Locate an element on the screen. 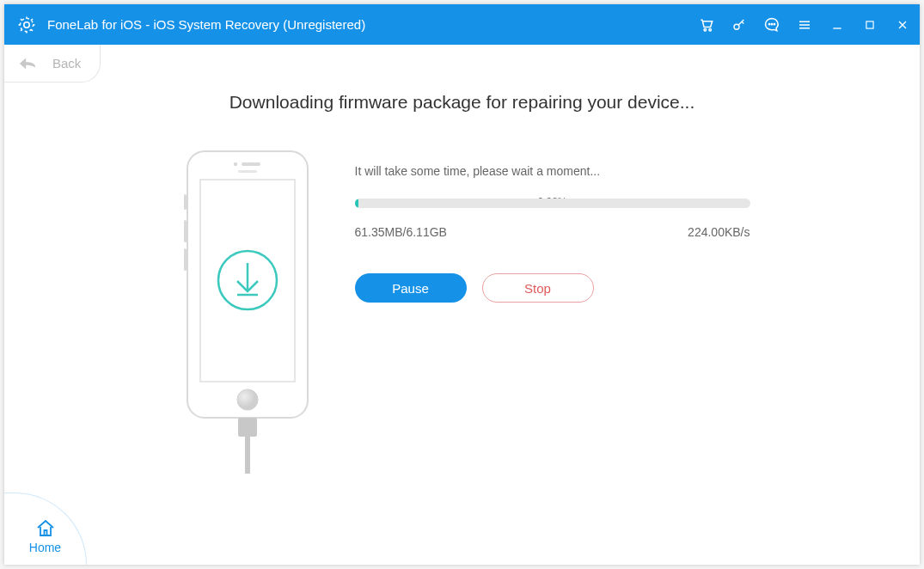 The height and width of the screenshot is (569, 924). feedback-icon is located at coordinates (772, 25).